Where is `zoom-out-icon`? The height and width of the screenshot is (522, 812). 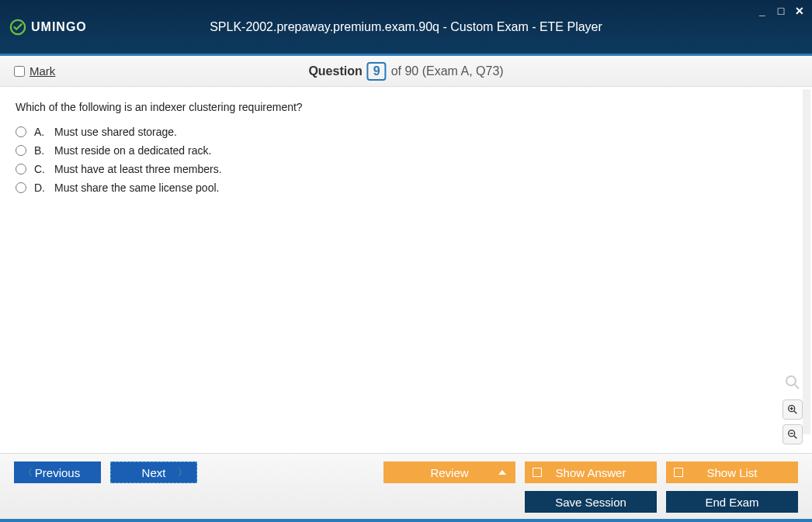
zoom-out-icon is located at coordinates (793, 434).